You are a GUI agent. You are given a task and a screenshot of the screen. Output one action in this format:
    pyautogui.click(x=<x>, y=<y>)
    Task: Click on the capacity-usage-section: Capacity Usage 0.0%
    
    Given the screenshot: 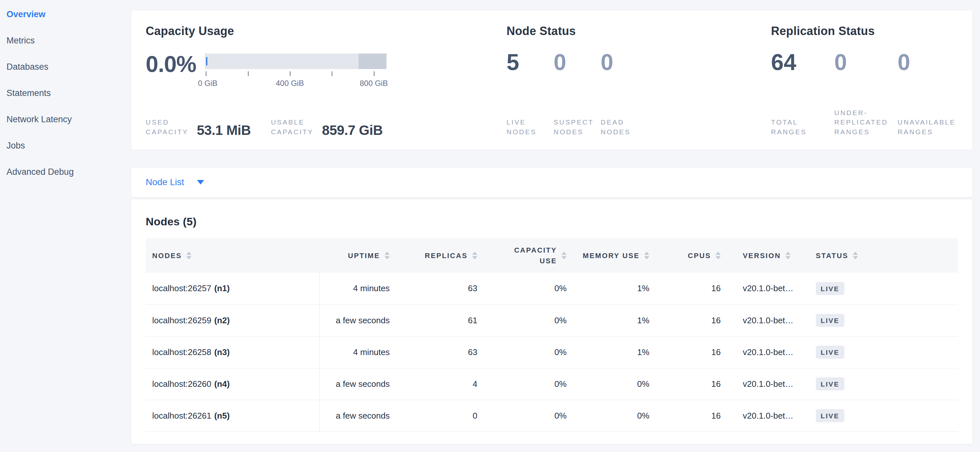 What is the action you would take?
    pyautogui.click(x=326, y=81)
    